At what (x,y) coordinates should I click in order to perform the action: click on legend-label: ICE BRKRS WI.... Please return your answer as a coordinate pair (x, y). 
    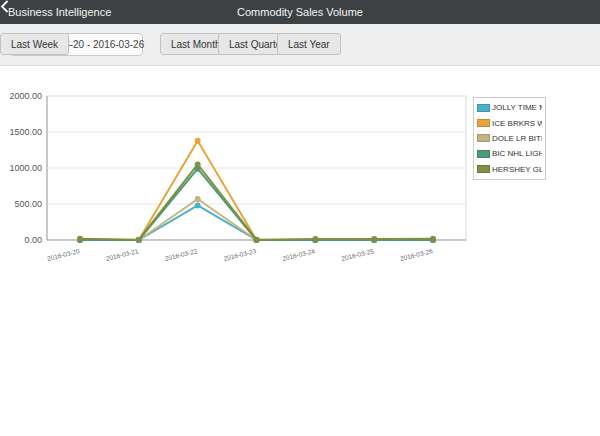
    Looking at the image, I should click on (517, 124).